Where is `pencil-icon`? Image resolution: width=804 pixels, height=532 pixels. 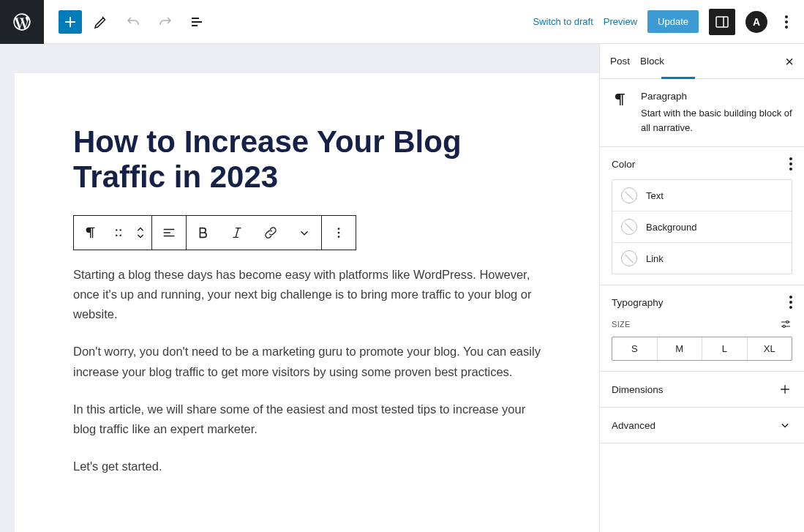 pencil-icon is located at coordinates (101, 22).